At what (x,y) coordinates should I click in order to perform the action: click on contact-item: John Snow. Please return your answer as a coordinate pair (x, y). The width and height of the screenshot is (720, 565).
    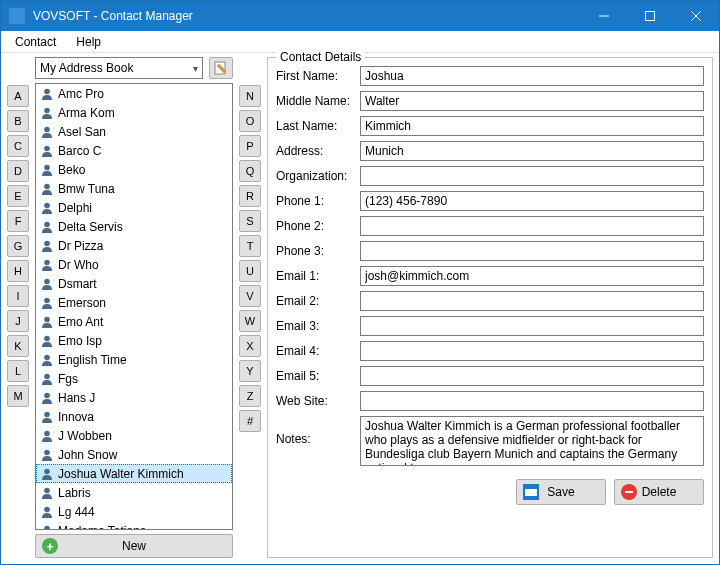
    Looking at the image, I should click on (134, 454).